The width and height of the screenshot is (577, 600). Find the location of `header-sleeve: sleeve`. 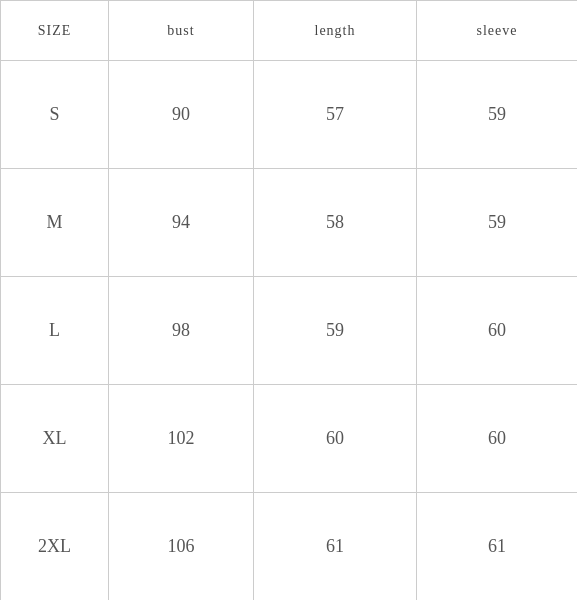

header-sleeve: sleeve is located at coordinates (498, 31).